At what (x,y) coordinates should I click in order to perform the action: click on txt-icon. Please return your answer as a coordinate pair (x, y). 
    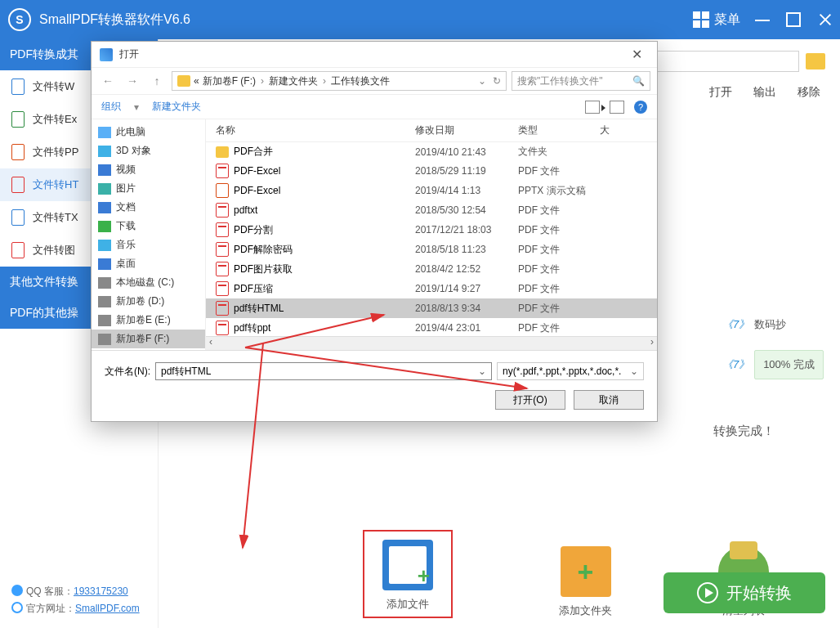
    Looking at the image, I should click on (18, 218).